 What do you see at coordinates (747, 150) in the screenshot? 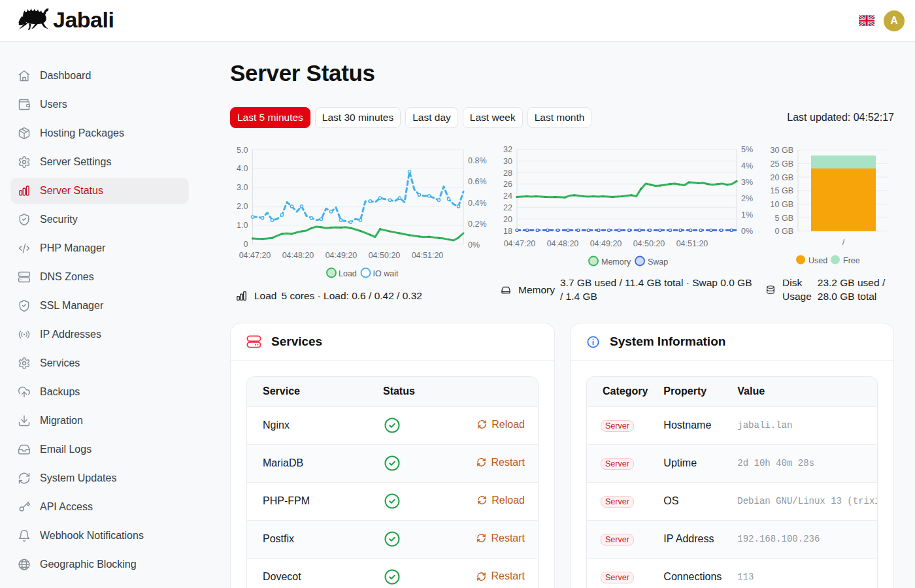
I see `svg-text: 5%` at bounding box center [747, 150].